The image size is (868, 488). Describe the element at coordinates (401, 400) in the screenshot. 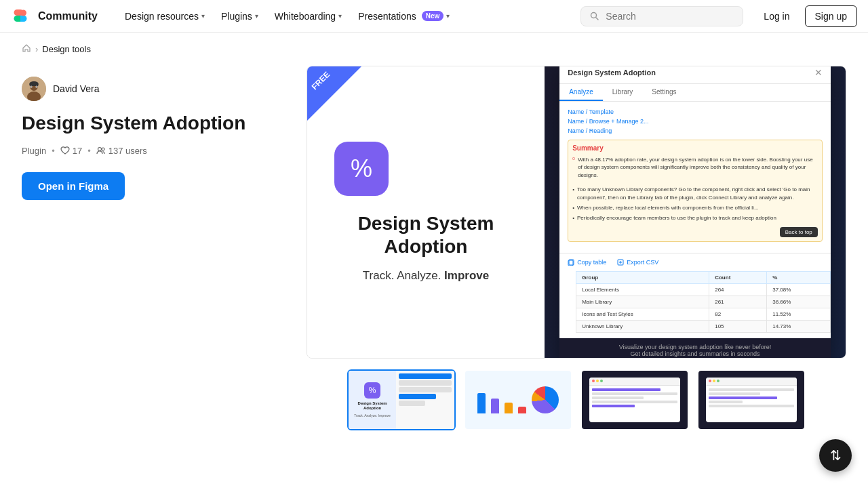

I see `thumbnail-1: % Design System Adoption Track. Analyze.…` at that location.